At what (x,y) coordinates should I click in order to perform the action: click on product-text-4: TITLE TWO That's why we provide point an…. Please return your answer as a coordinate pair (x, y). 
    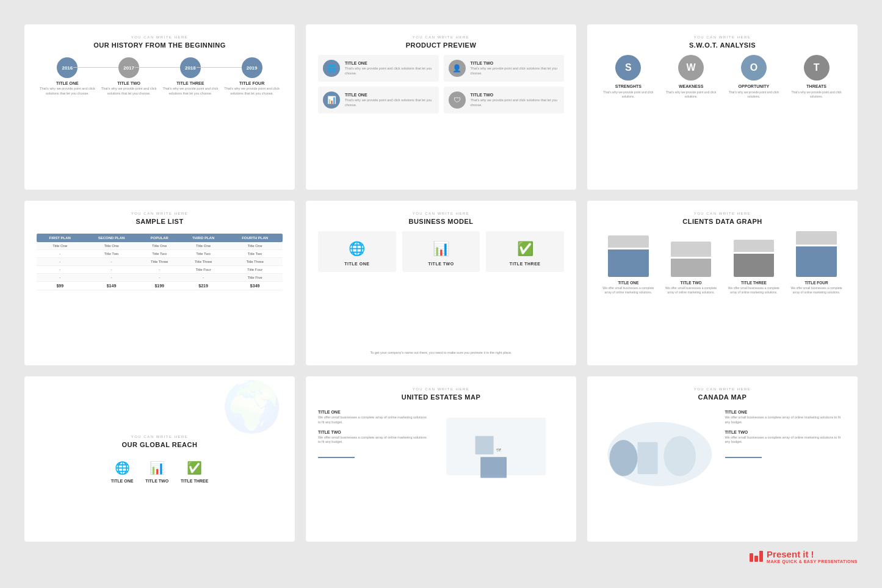
    Looking at the image, I should click on (515, 100).